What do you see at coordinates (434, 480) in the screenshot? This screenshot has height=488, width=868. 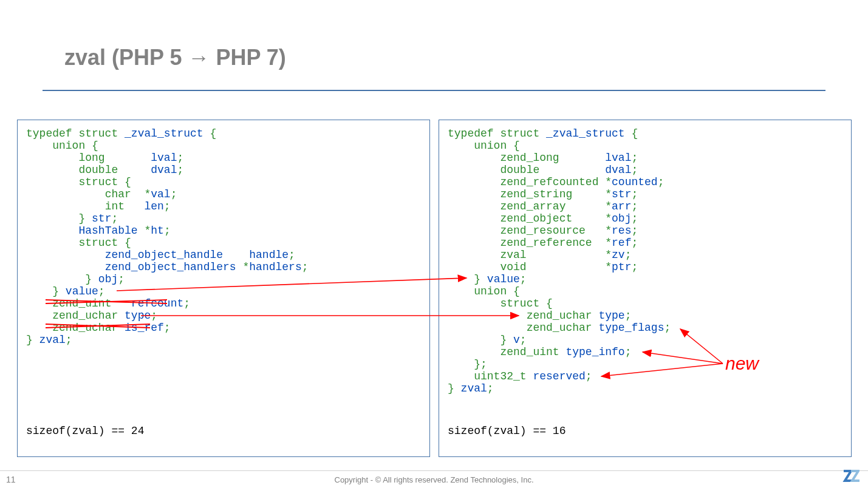 I see `copyright-text: Copyright - © All rights reserved. Zend …` at bounding box center [434, 480].